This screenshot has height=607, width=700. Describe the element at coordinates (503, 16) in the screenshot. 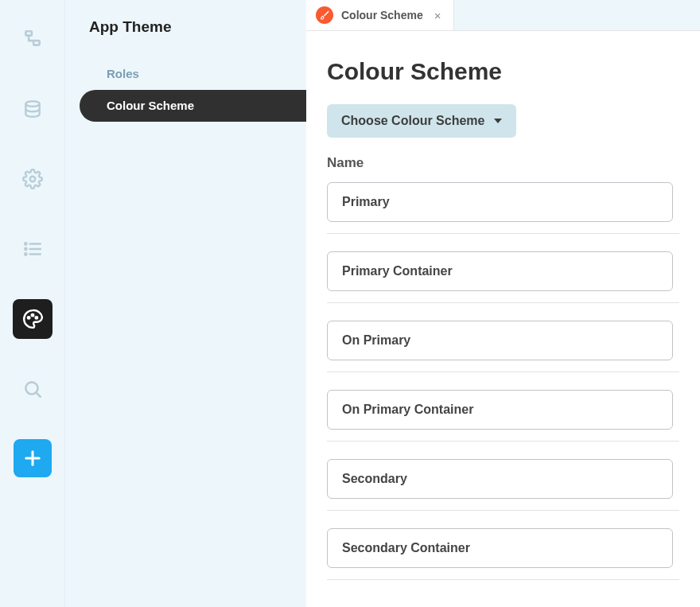

I see `tab-bar: Colour Scheme ×` at that location.